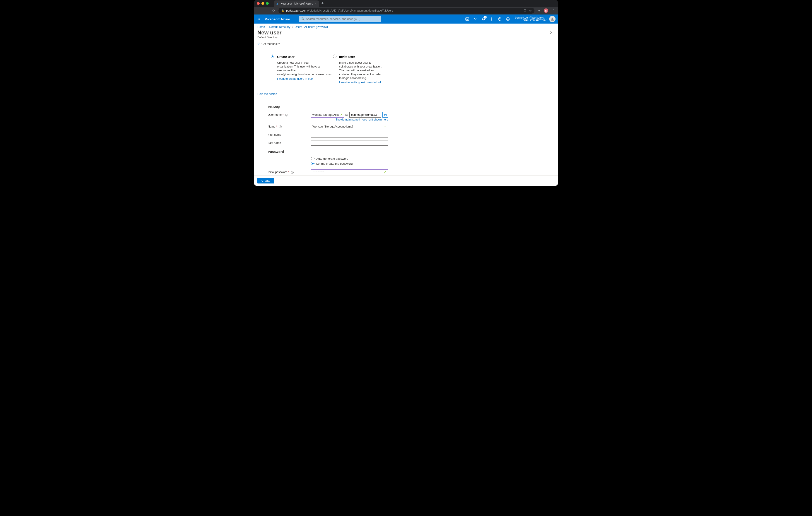  Describe the element at coordinates (349, 135) in the screenshot. I see `first-name-input` at that location.